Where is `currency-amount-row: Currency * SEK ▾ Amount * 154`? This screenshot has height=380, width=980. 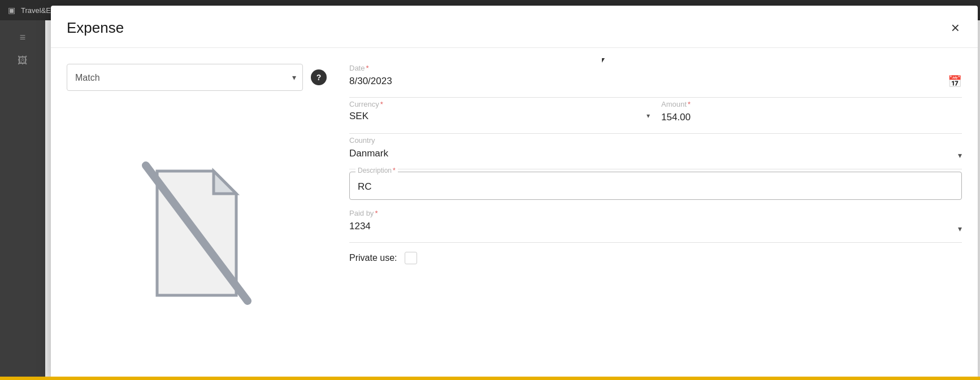 currency-amount-row: Currency * SEK ▾ Amount * 154 is located at coordinates (656, 117).